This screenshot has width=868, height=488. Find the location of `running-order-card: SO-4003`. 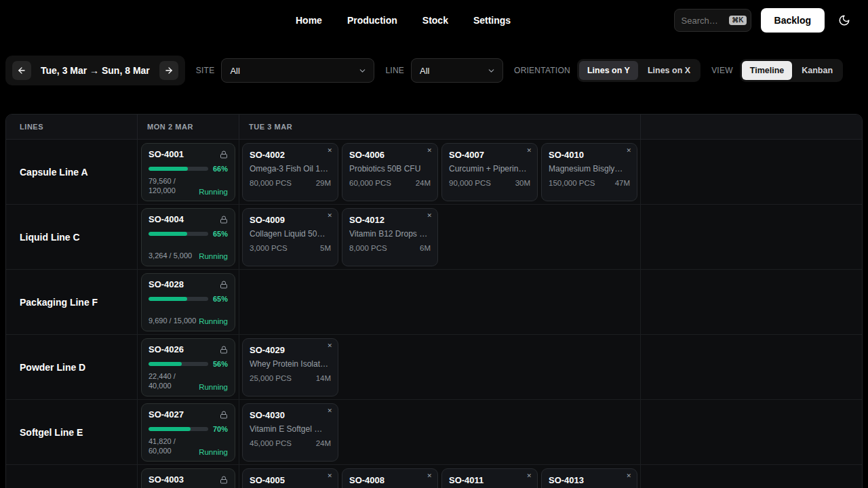

running-order-card: SO-4003 is located at coordinates (189, 479).